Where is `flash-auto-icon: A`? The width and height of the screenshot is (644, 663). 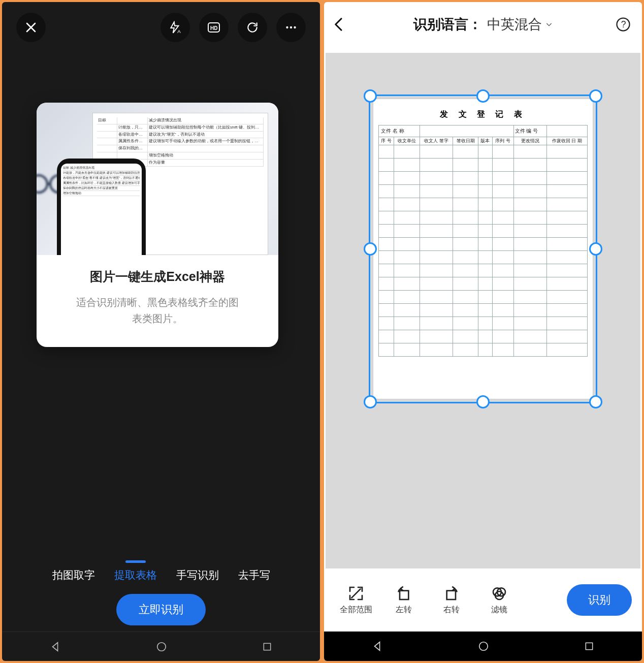
flash-auto-icon: A is located at coordinates (175, 27).